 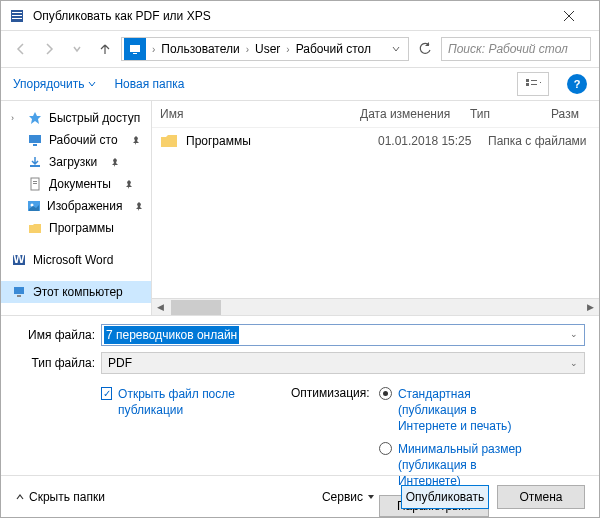 I want to click on help-button: ?, so click(x=577, y=84).